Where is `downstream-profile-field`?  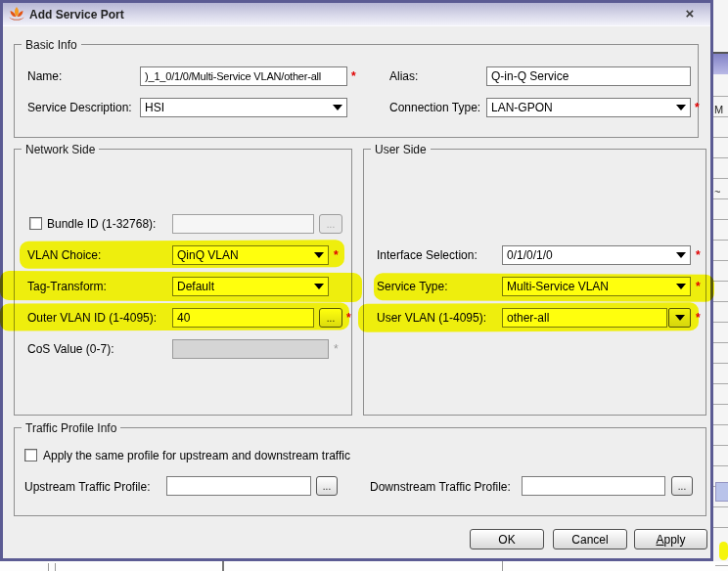
downstream-profile-field is located at coordinates (593, 486).